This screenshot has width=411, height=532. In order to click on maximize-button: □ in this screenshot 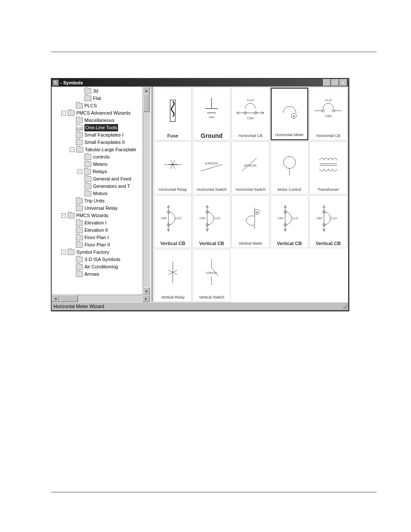, I will do `click(335, 83)`.